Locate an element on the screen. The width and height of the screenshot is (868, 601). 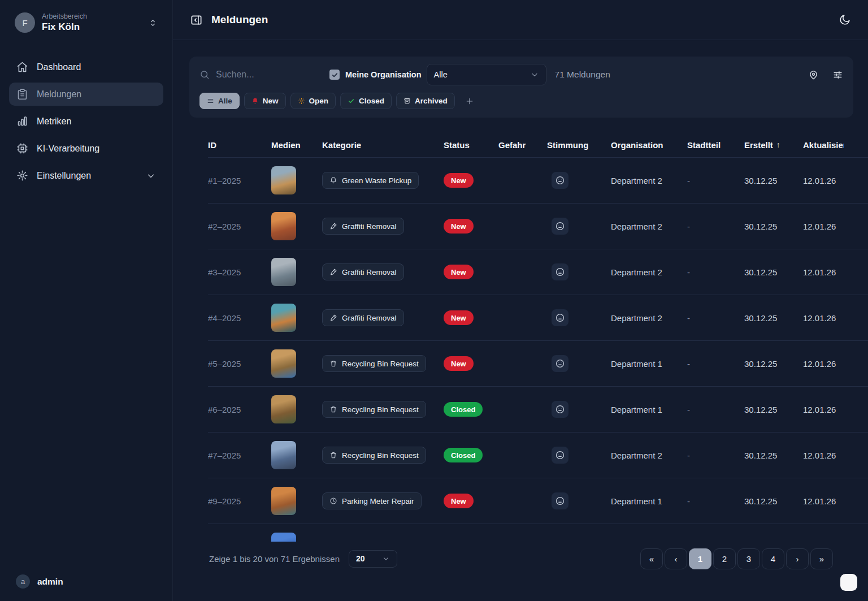
sidebar-item-metriken: Metriken is located at coordinates (86, 121).